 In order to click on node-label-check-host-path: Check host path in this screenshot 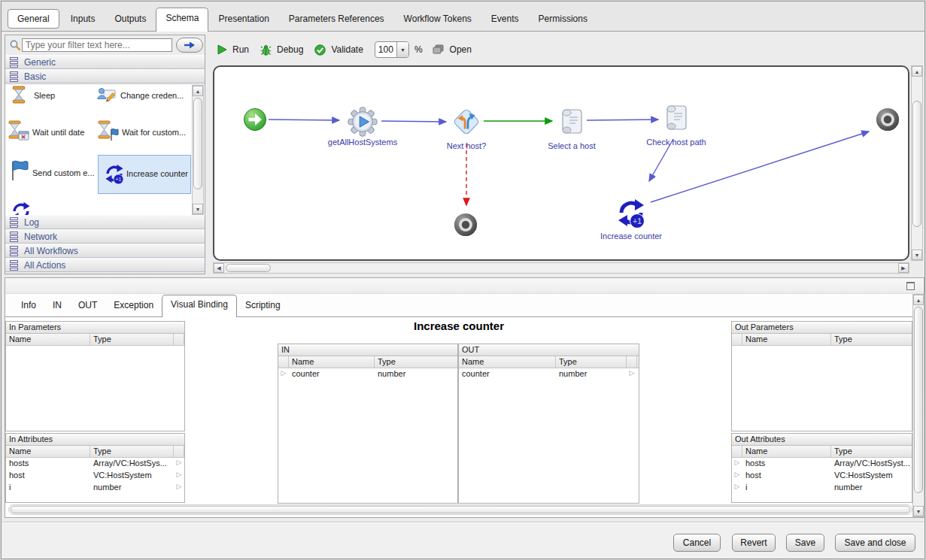, I will do `click(676, 142)`.